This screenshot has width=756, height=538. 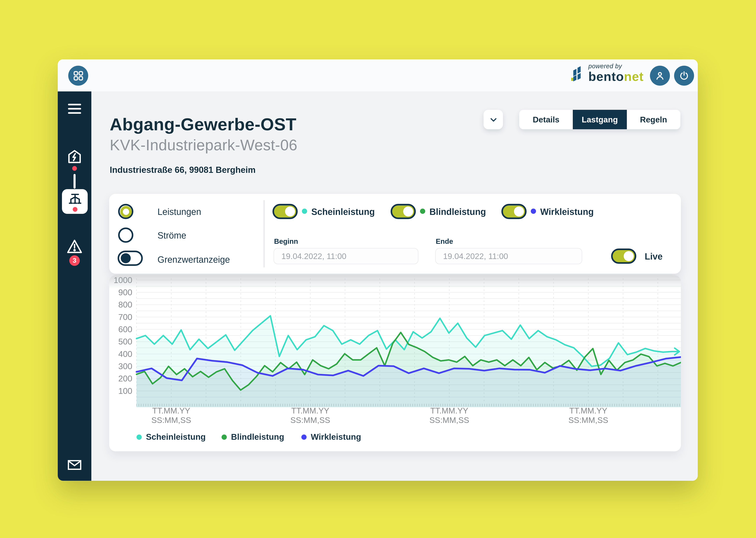 I want to click on tab-lastgang: Lastgang, so click(x=600, y=119).